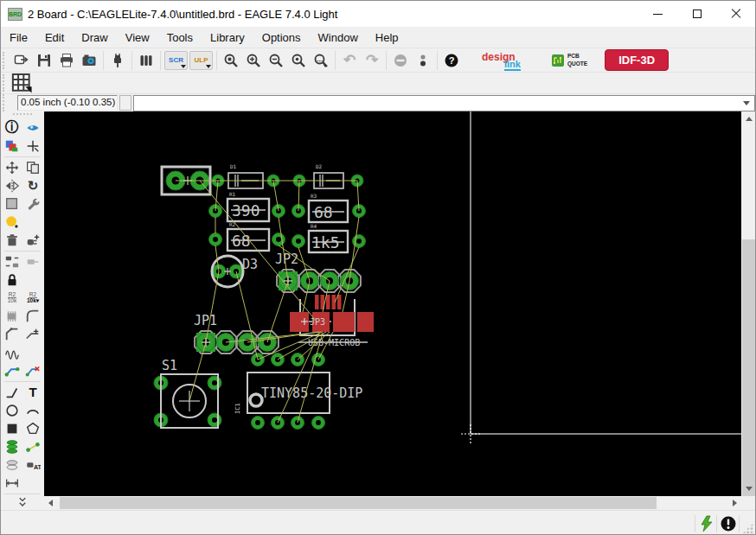  What do you see at coordinates (22, 502) in the screenshot?
I see `palette-more-button` at bounding box center [22, 502].